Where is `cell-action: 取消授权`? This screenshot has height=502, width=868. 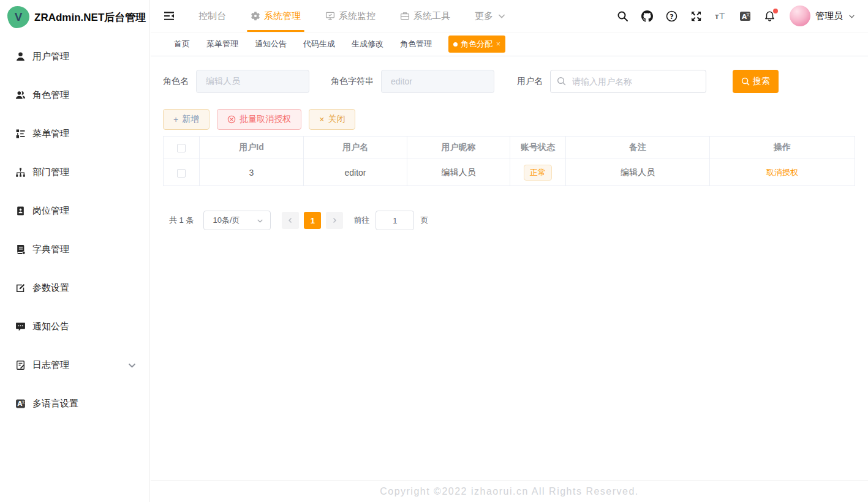
cell-action: 取消授权 is located at coordinates (783, 173).